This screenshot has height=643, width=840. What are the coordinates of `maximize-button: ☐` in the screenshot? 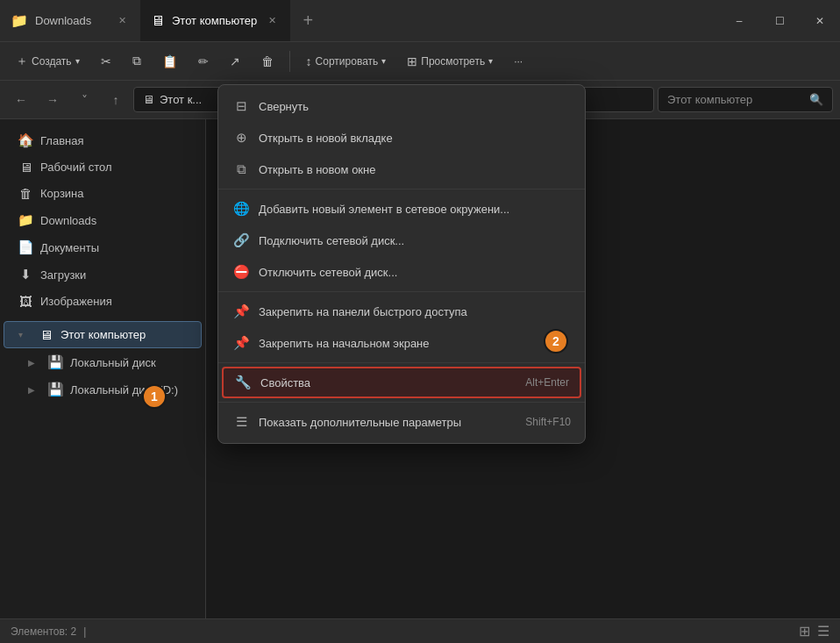 It's located at (779, 21).